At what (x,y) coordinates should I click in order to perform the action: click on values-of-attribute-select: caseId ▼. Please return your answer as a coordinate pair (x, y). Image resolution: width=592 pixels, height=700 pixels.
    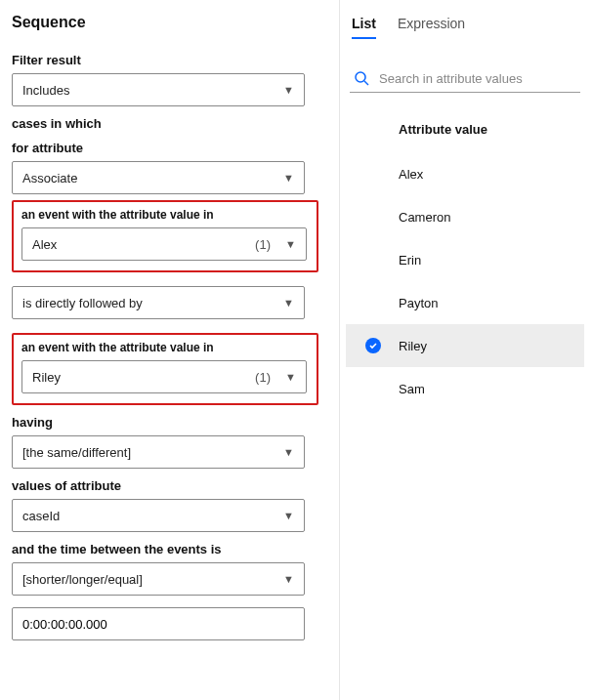
    Looking at the image, I should click on (158, 515).